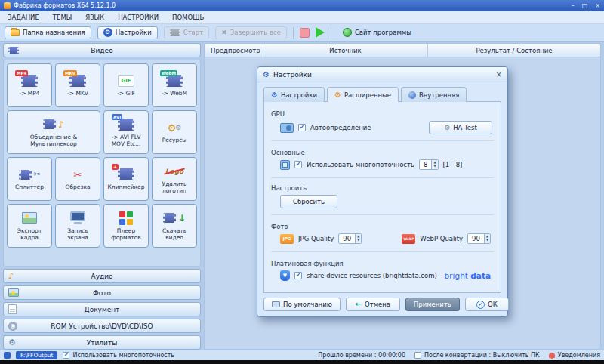  I want to click on website-label: Сайт программы, so click(384, 32).